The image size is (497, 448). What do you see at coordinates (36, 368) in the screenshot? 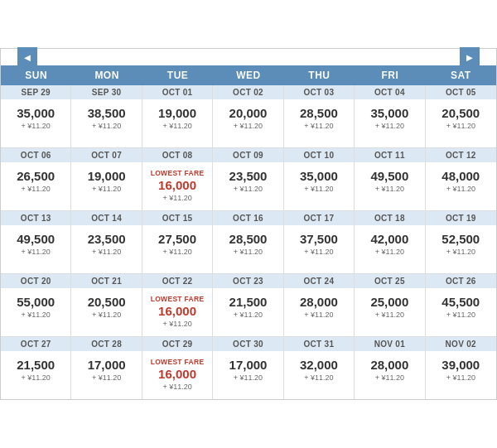
I see `date-cell: OCT 2721,500+ ¥11.20` at bounding box center [36, 368].